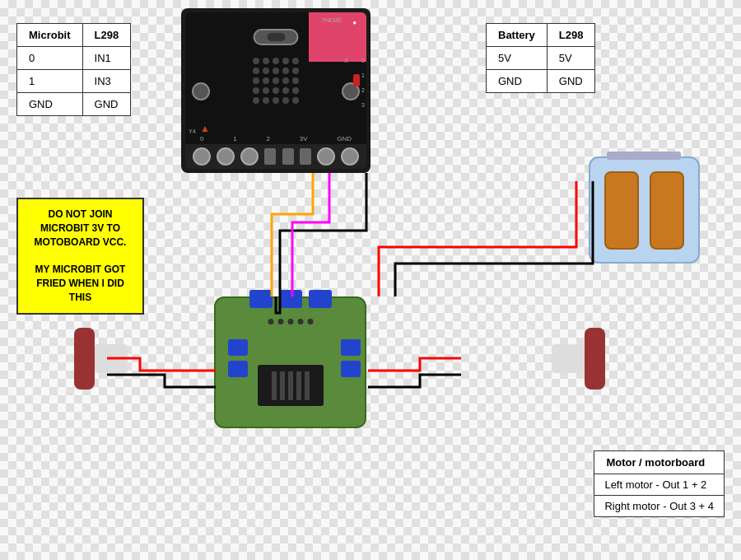 The width and height of the screenshot is (741, 560). I want to click on battery-5v-col1: 5V, so click(517, 58).